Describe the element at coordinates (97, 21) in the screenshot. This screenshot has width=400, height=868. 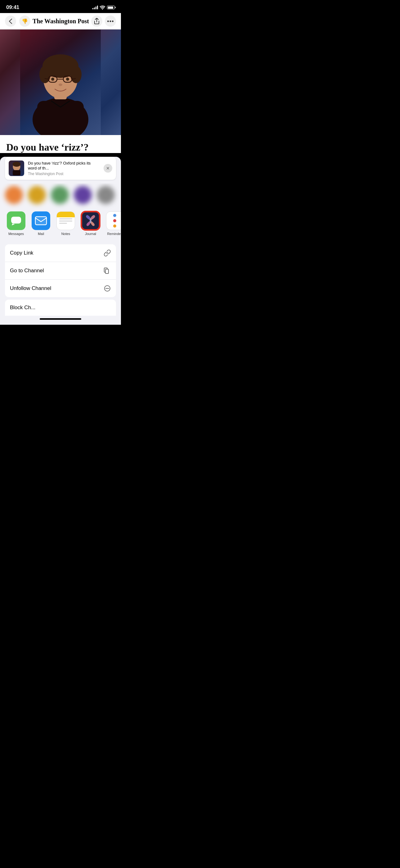
I see `share-button` at that location.